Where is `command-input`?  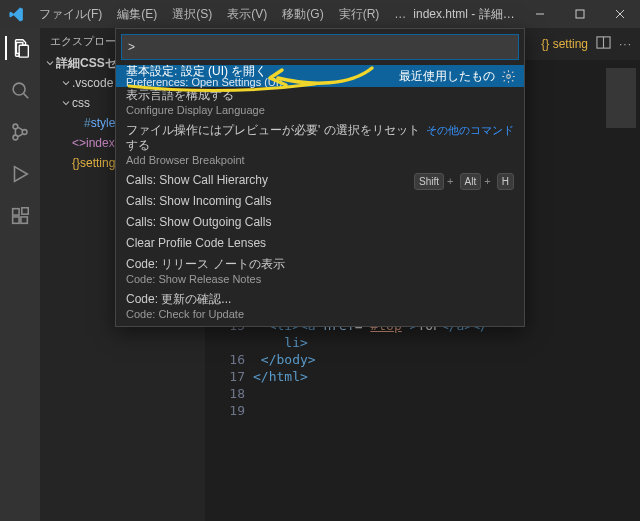 command-input is located at coordinates (320, 47).